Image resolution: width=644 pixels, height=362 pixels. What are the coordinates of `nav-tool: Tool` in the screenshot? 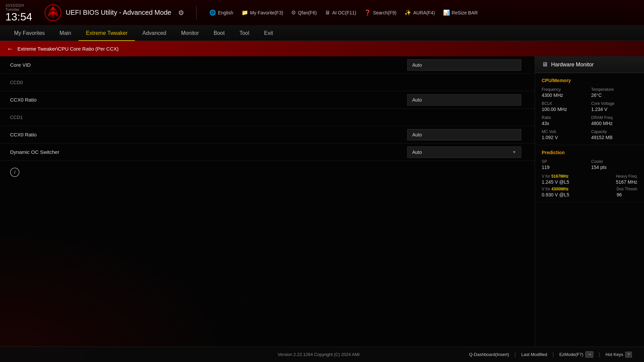 It's located at (244, 33).